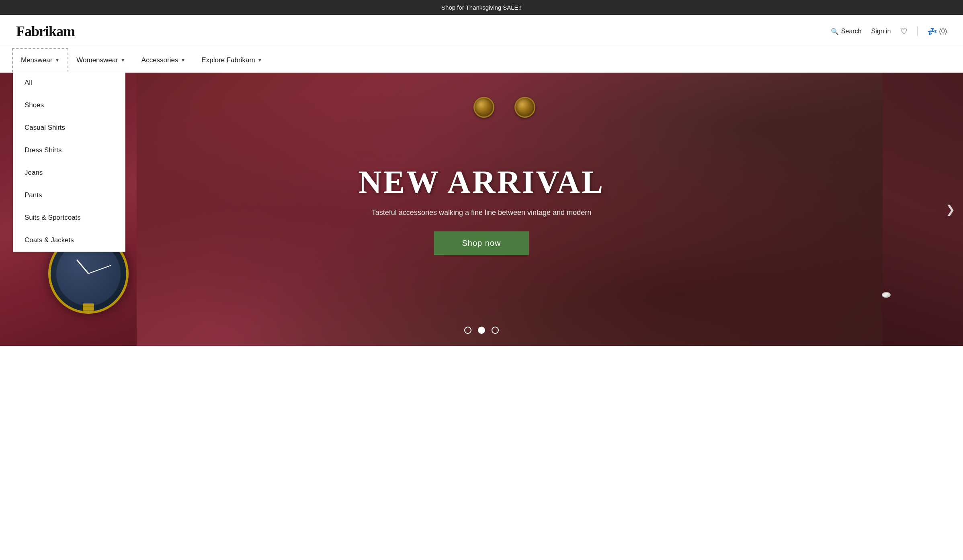 This screenshot has height=560, width=963. I want to click on hero-subtitle: Tasteful accessories walking a fine line…, so click(482, 213).